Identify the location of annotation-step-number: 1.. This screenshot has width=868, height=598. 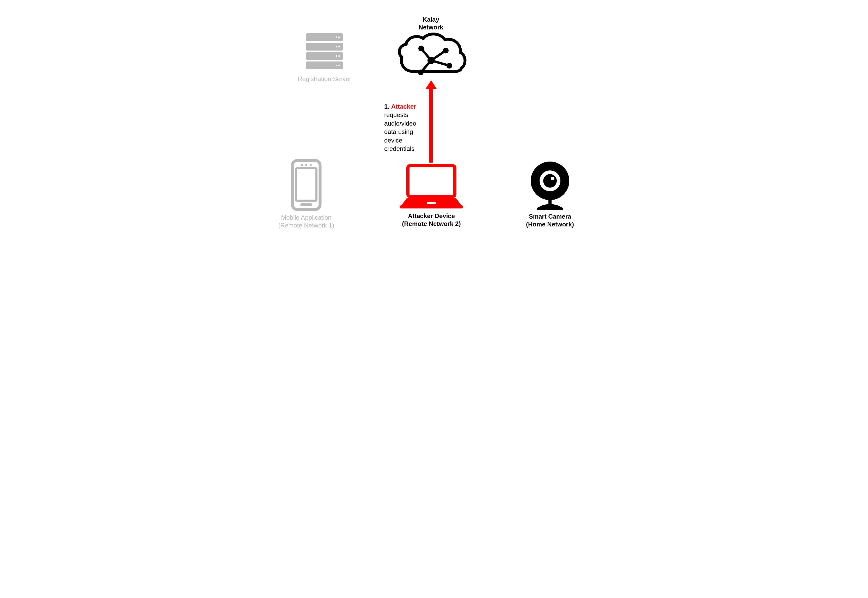
(387, 106).